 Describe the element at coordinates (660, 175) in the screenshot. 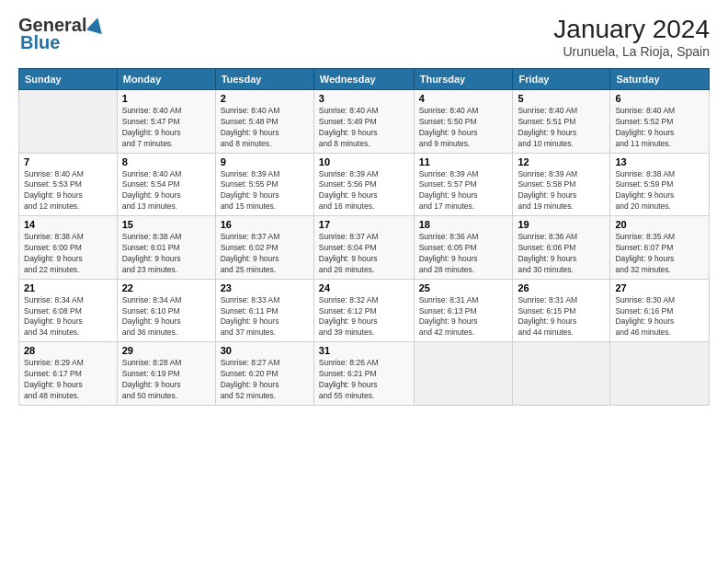

I see `day-info-line: Sunrise: 8:38 AM` at that location.